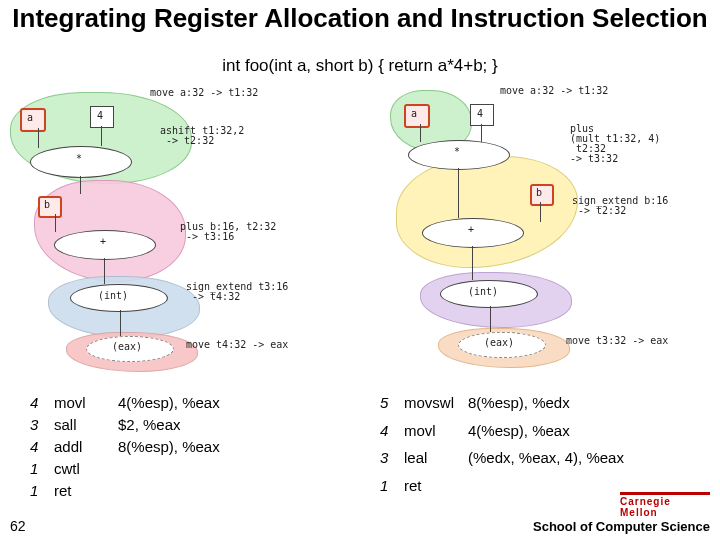 The image size is (720, 540). What do you see at coordinates (539, 193) in the screenshot?
I see `lbl-b-r: b` at bounding box center [539, 193].